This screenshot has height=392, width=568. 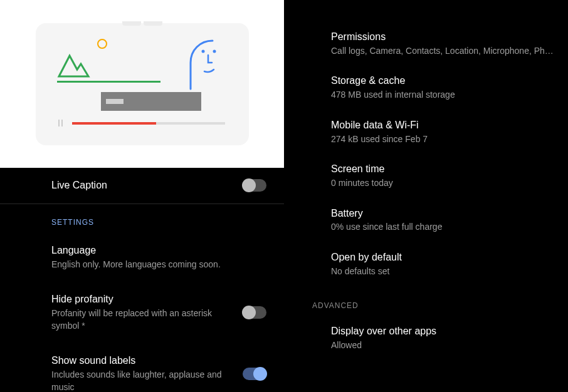 What do you see at coordinates (255, 312) in the screenshot?
I see `hide-profanity-toggle` at bounding box center [255, 312].